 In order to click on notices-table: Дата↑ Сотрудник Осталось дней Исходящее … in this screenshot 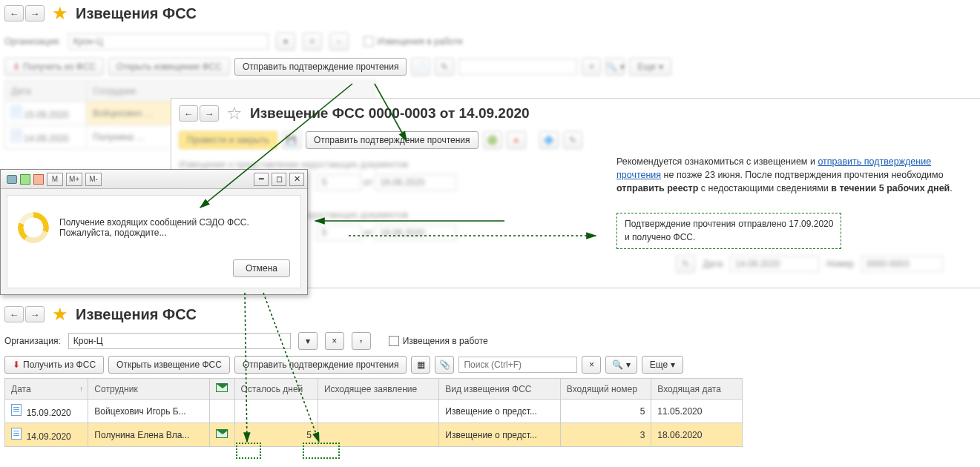, I will do `click(374, 412)`.